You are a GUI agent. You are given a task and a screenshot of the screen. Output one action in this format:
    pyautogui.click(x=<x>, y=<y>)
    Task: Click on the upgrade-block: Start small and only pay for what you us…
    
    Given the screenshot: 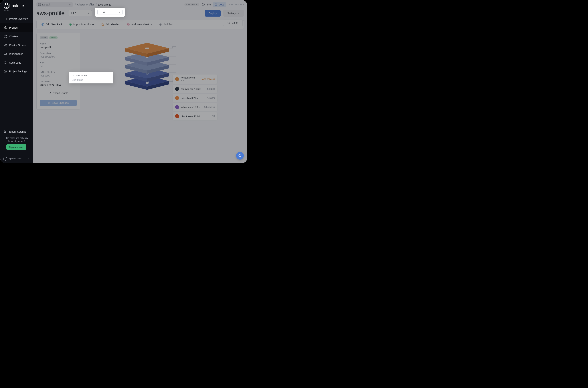 What is the action you would take?
    pyautogui.click(x=16, y=144)
    